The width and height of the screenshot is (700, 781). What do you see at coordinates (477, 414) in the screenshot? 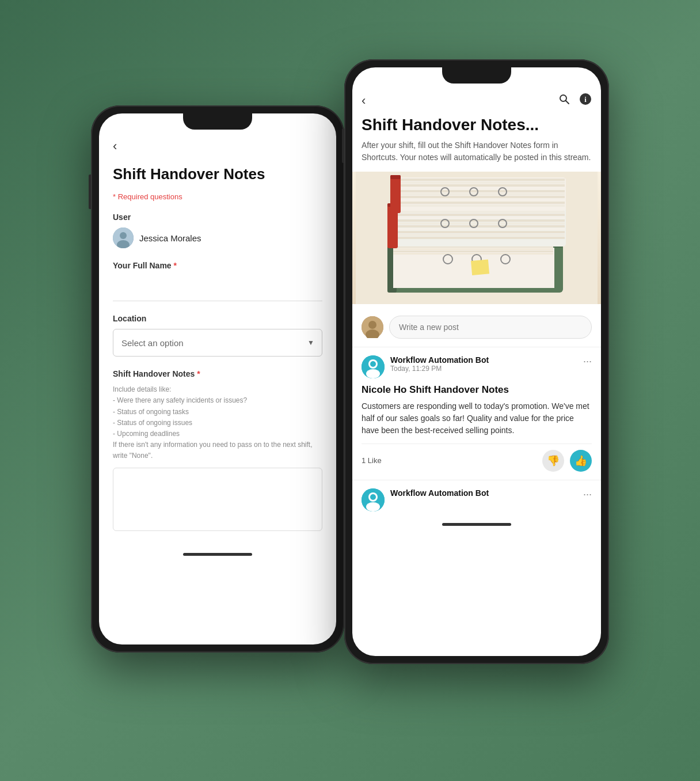
I see `post-card-1: Workflow Automation Bot Today, 11:29 PM …` at bounding box center [477, 414].